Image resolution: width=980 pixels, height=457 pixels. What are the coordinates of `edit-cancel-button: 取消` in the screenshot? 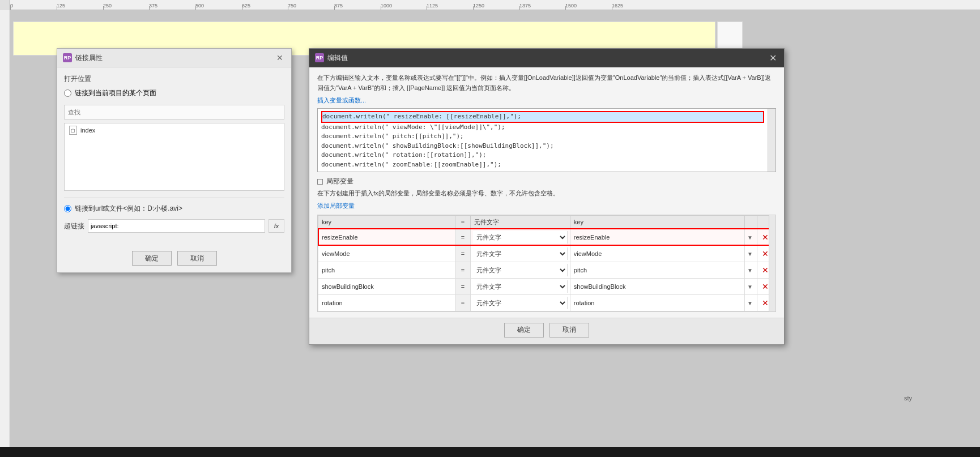 It's located at (569, 330).